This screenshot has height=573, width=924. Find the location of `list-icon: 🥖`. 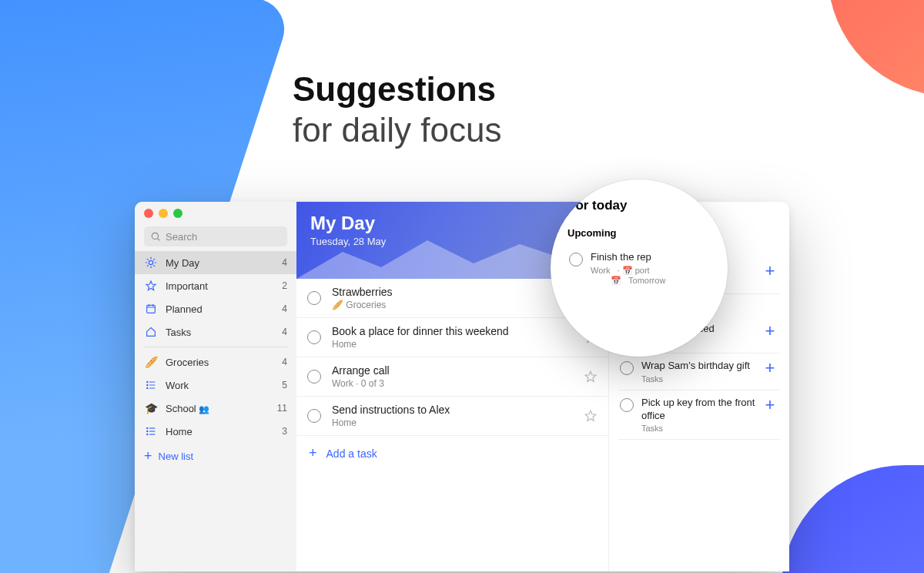

list-icon: 🥖 is located at coordinates (151, 362).